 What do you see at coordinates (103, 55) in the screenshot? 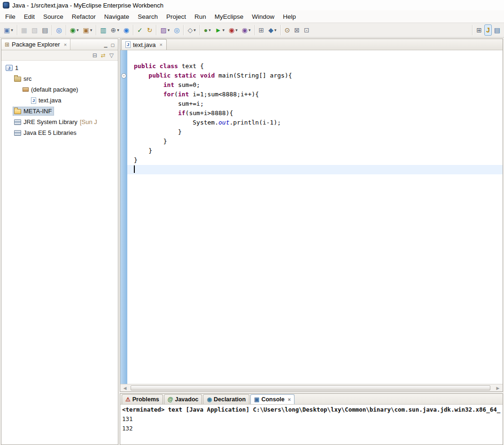
I see `link-with-editor-button: ⇄` at bounding box center [103, 55].